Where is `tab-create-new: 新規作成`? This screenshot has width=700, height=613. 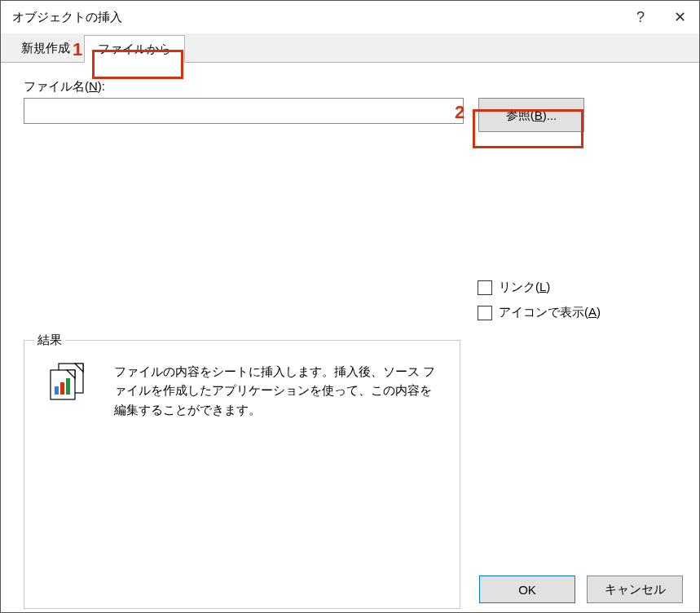 tab-create-new: 新規作成 is located at coordinates (46, 48).